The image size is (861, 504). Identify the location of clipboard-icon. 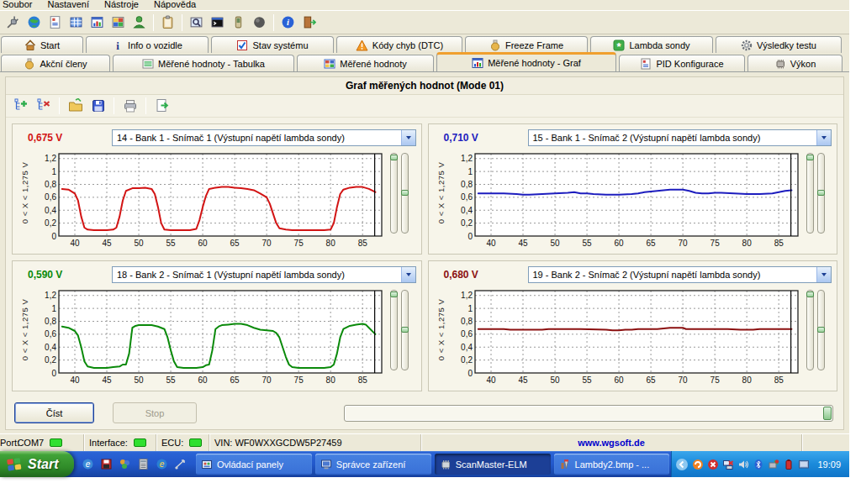
(168, 23).